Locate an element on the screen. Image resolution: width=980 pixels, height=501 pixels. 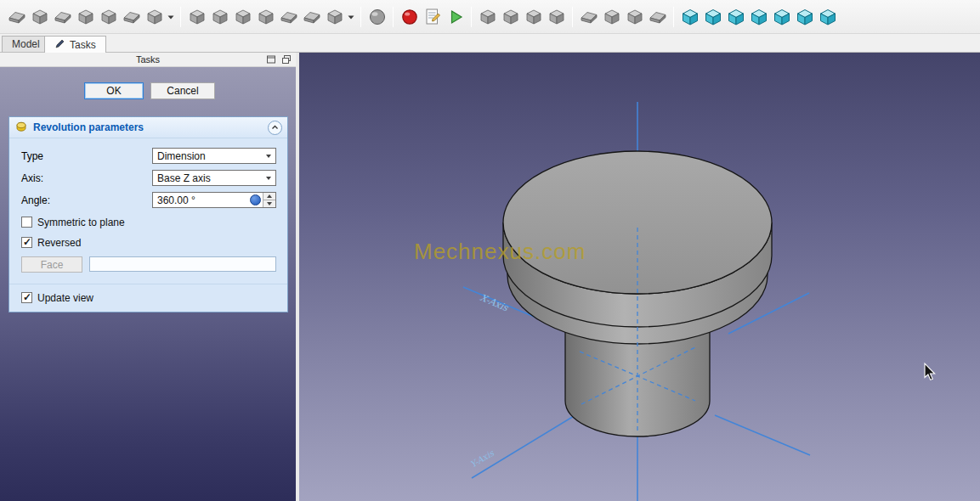
tab-tasks: Tasks is located at coordinates (75, 44).